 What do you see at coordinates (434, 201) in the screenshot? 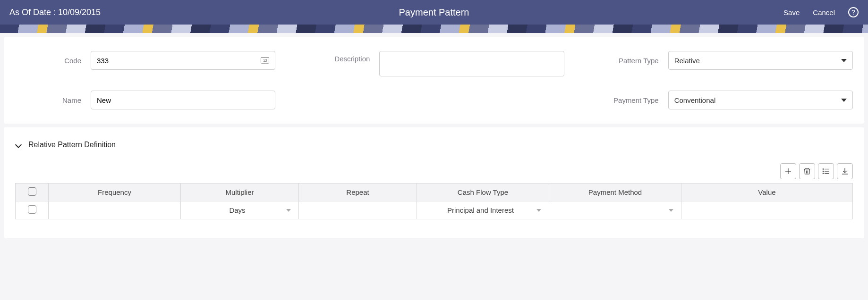
I see `definition-table: Frequency Multiplier Repeat Cash Flow Ty…` at bounding box center [434, 201].